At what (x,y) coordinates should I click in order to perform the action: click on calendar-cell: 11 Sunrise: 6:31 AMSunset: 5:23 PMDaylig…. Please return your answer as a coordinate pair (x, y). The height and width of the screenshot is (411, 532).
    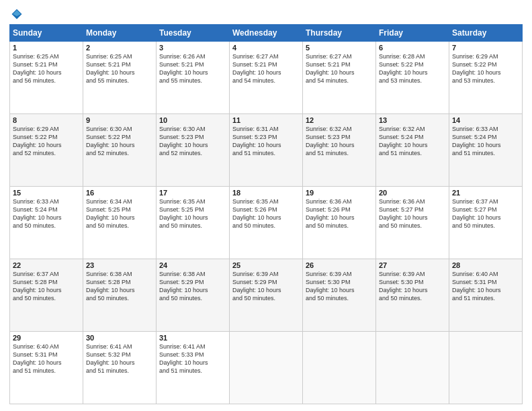
    Looking at the image, I should click on (266, 150).